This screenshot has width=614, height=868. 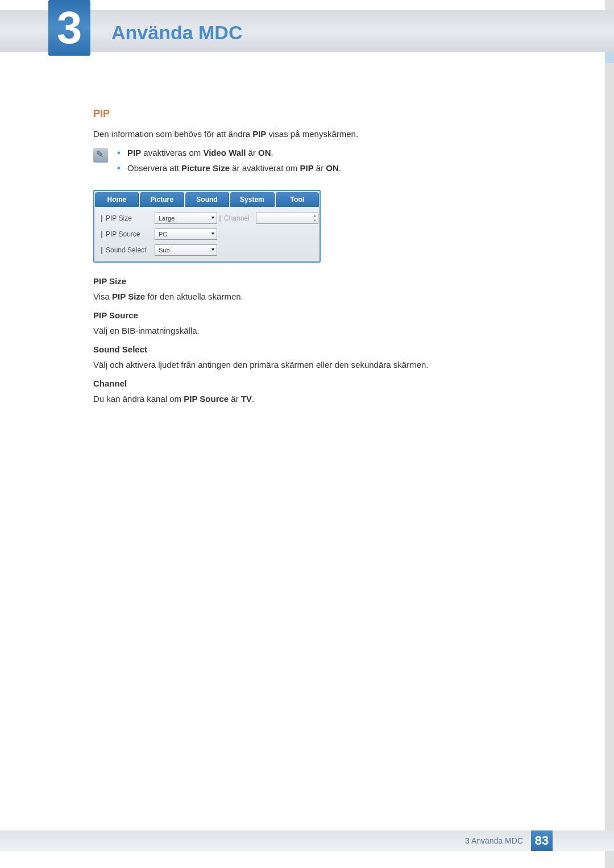 What do you see at coordinates (155, 168) in the screenshot?
I see `n2-t1: Observera att` at bounding box center [155, 168].